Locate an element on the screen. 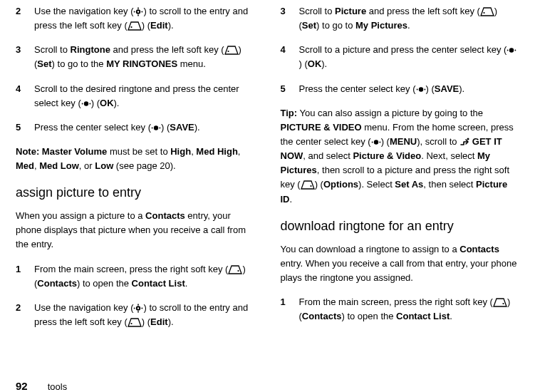  step-item: 2 Use the navigation key () to scroll to… is located at coordinates (135, 315).